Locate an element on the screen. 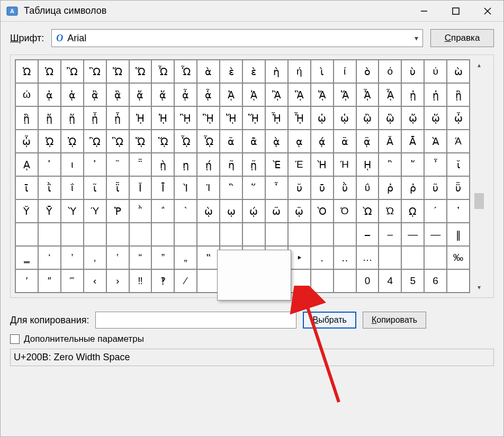  character-cell: Ὺ is located at coordinates (72, 211).